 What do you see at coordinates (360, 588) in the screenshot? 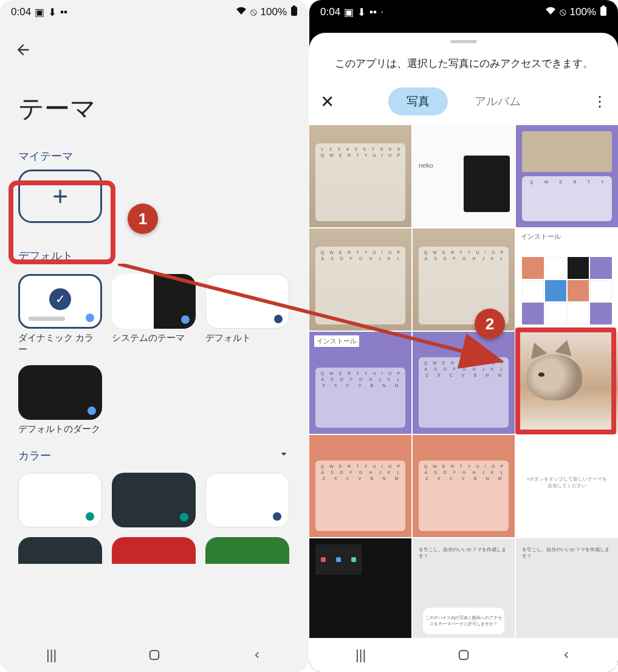
I see `photo-thumbnail` at bounding box center [360, 588].